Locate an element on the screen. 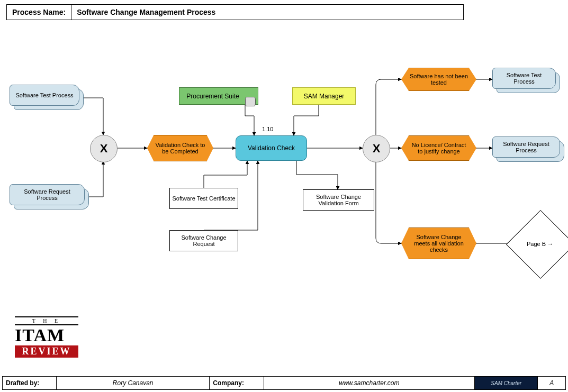 Image resolution: width=568 pixels, height=392 pixels. procurement-suite-label: Procurement Suite is located at coordinates (213, 96).